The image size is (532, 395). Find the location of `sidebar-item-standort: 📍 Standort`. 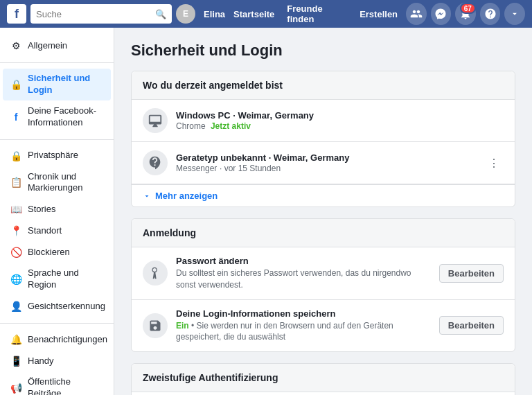

sidebar-item-standort: 📍 Standort is located at coordinates (57, 231).